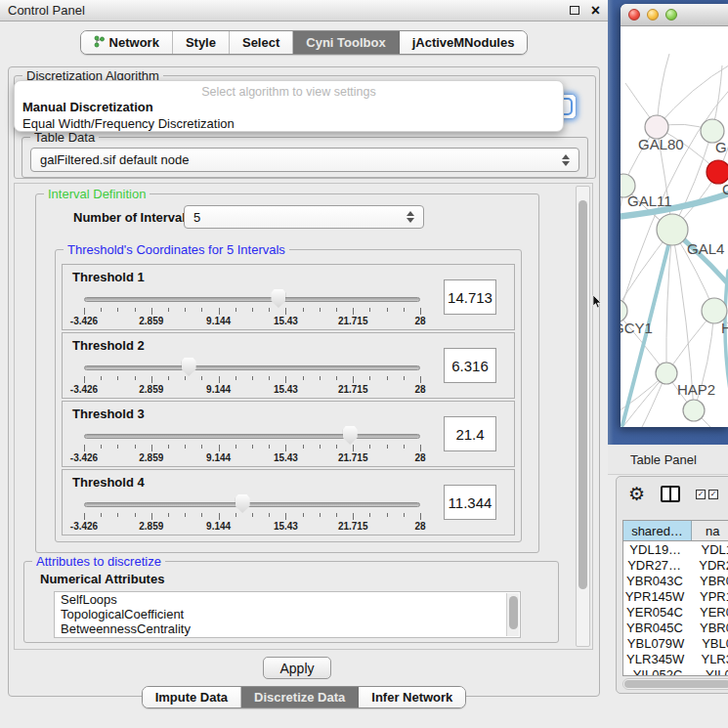  I want to click on cell-shared-name: YER054C, so click(655, 612).